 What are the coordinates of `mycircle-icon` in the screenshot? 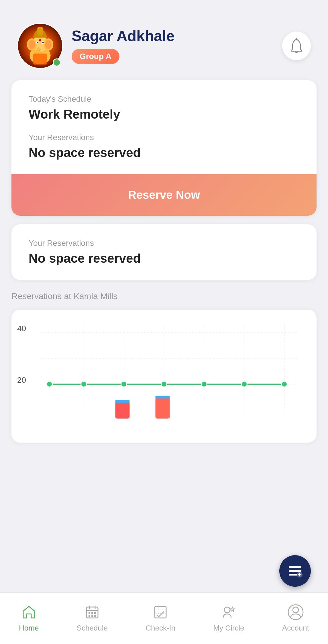 It's located at (229, 612).